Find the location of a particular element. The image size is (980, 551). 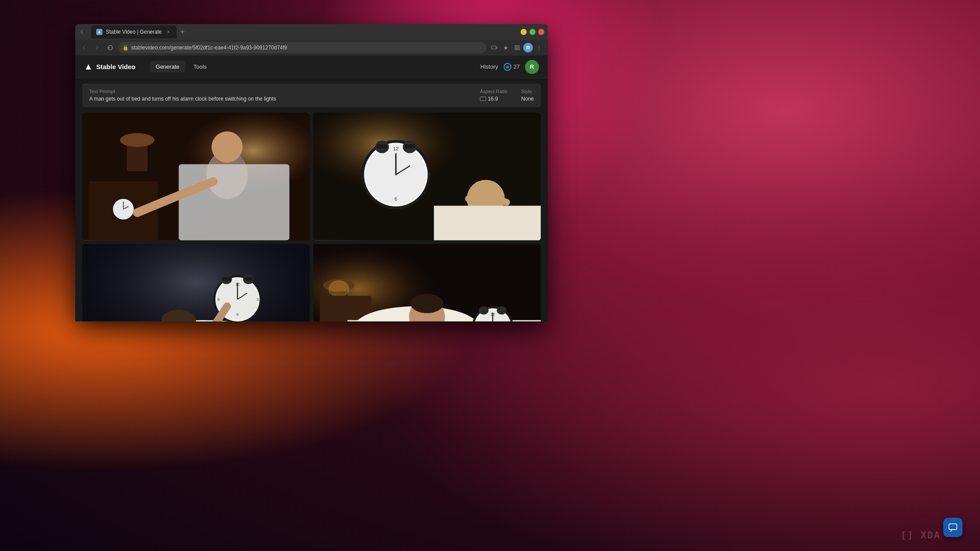

aspect-ratio-icon is located at coordinates (483, 99).